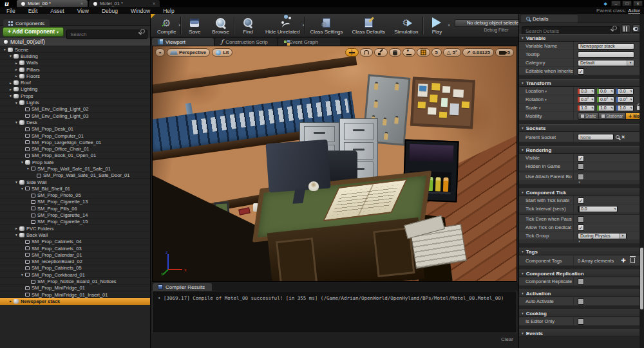 The image size is (644, 348). I want to click on tree-row: SM_Prop_Cabinets_04, so click(75, 242).